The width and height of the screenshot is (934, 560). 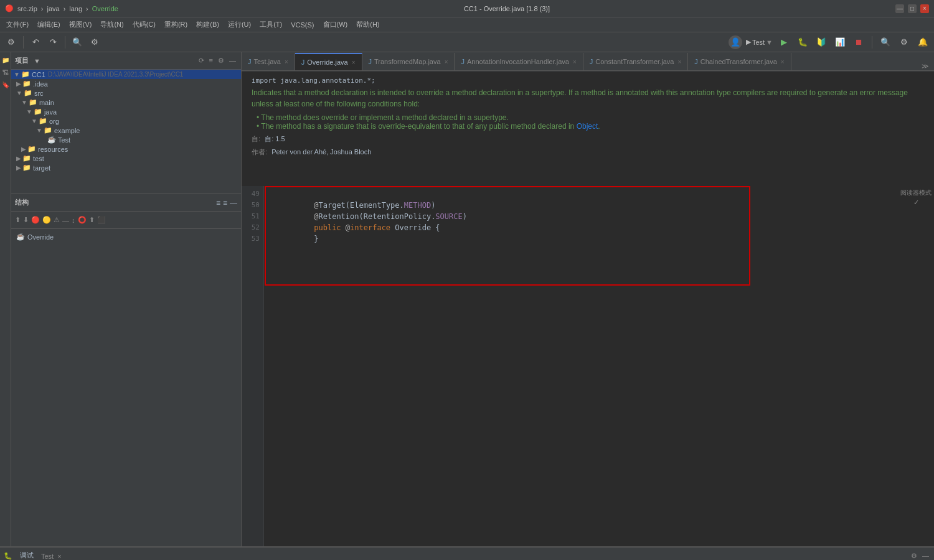 What do you see at coordinates (126, 93) in the screenshot?
I see `tree-item-src: ▼ 📁 src` at bounding box center [126, 93].